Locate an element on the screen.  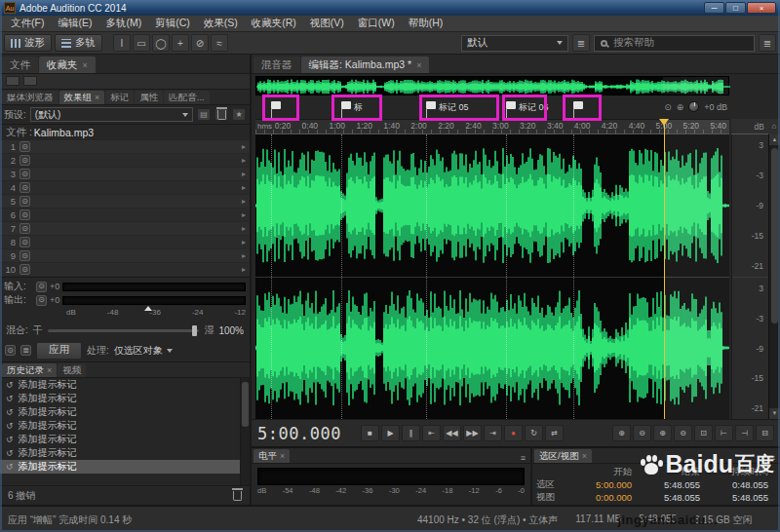
zoom-full-button: ⊟ is located at coordinates (764, 433).